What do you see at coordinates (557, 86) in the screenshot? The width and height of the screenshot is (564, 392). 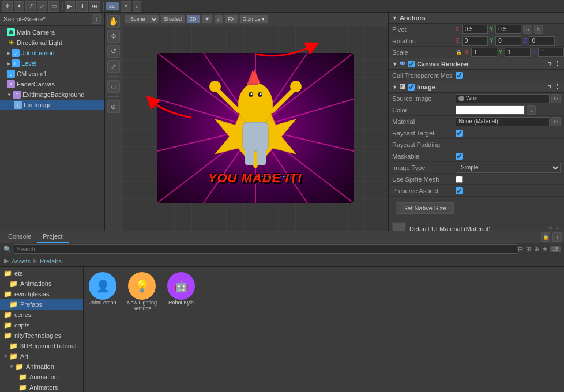 I see `image-menu-btn: ⋮` at bounding box center [557, 86].